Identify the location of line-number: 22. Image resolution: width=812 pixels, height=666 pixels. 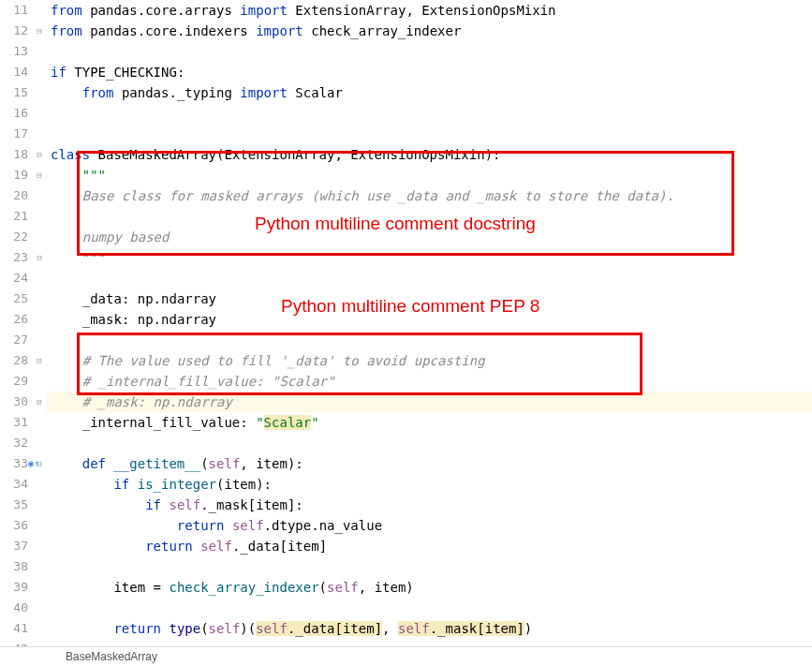
(14, 237).